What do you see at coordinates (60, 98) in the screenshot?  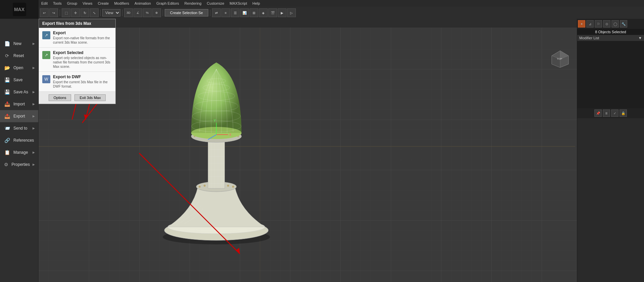 I see `options-button: Options` at bounding box center [60, 98].